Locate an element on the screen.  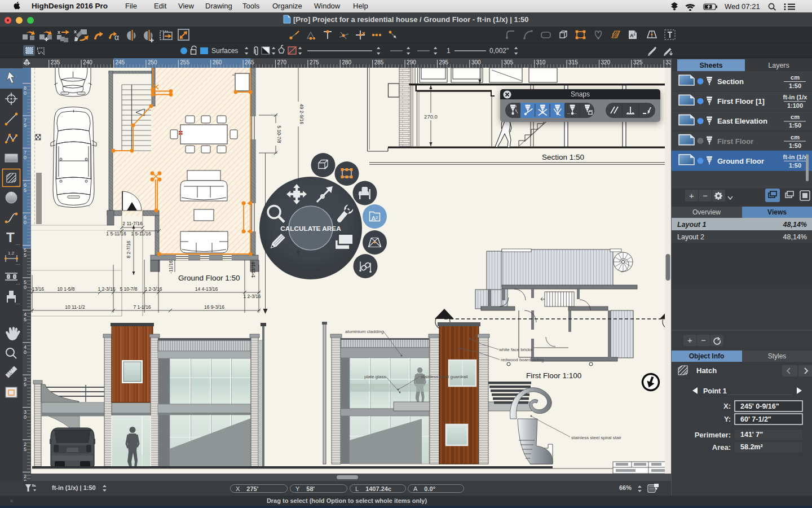
svg-text: 270.0 is located at coordinates (431, 116).